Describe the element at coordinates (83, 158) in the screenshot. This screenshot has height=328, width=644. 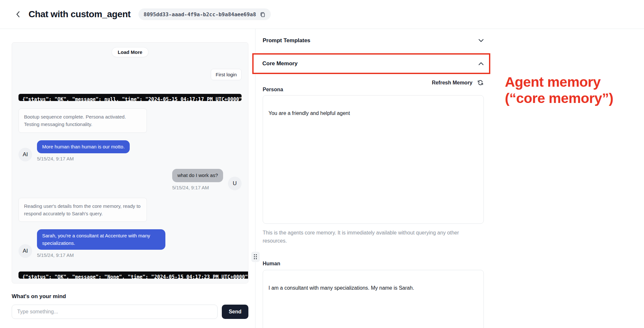
I see `ai-timestamp-1: 5/15/24, 9:17 AM` at that location.